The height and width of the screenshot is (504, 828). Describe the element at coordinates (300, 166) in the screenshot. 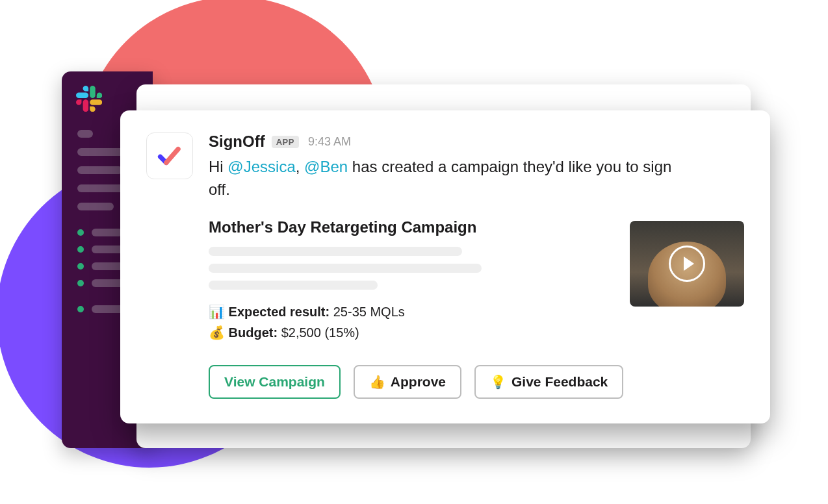

I see `message-text-part: ,` at that location.